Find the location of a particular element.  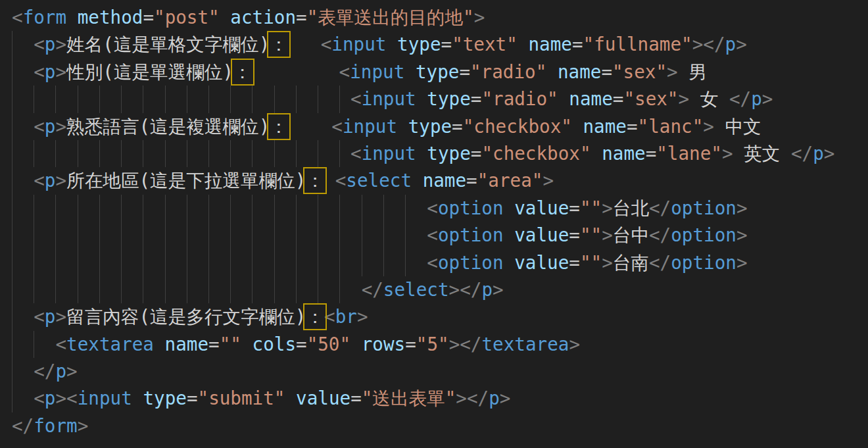

code-token-text: 性別(這是單選欄位) is located at coordinates (150, 72).